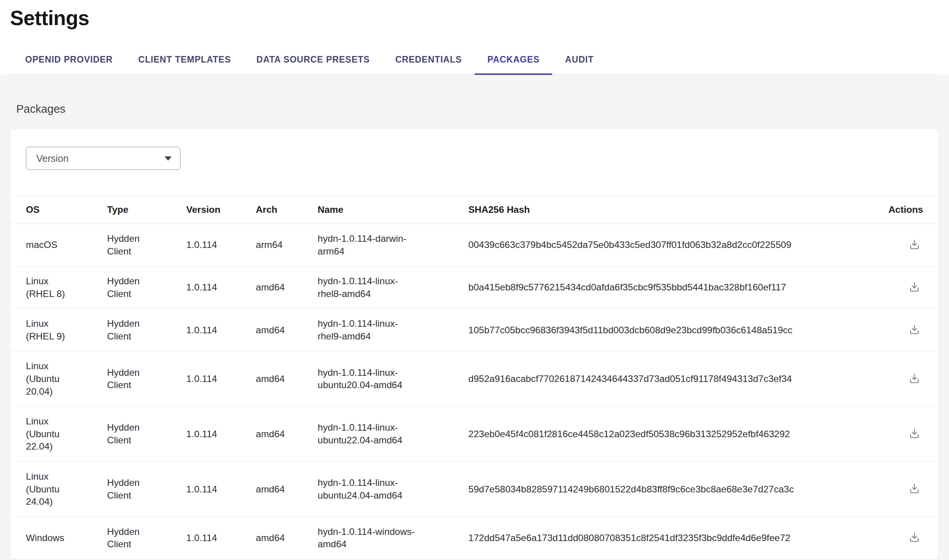 The image size is (949, 560). I want to click on col-actions: Actions, so click(910, 210).